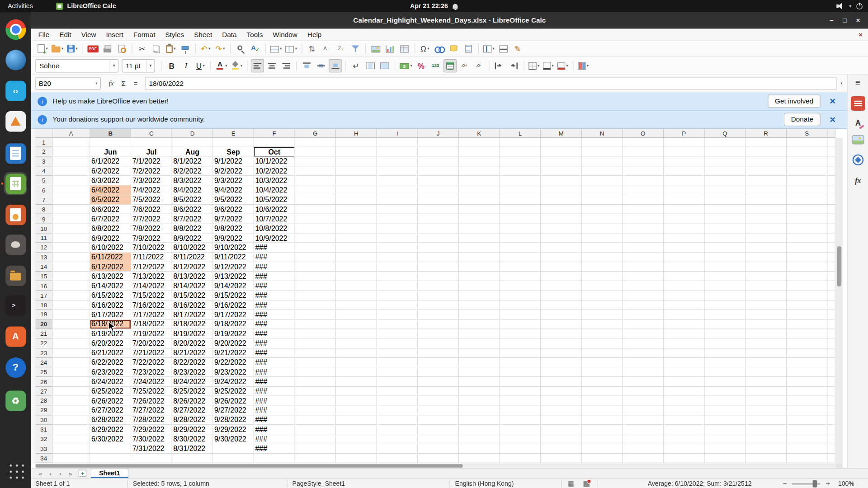 Image resolution: width=868 pixels, height=488 pixels. What do you see at coordinates (602, 314) in the screenshot?
I see `cell-N19` at bounding box center [602, 314].